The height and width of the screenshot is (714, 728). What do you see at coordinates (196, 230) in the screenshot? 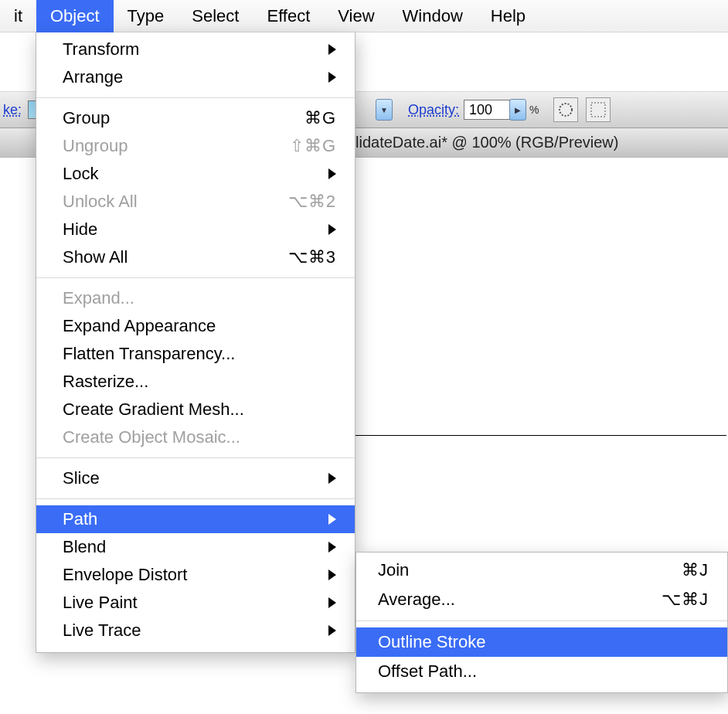
I see `menu-item-hide: Hide` at bounding box center [196, 230].